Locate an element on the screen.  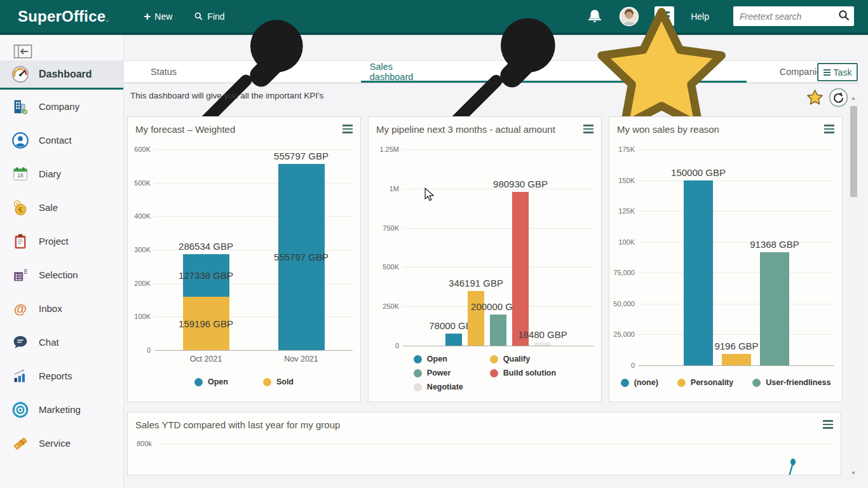
tab-list: StatusSales dashboardCompanies is located at coordinates (501, 72).